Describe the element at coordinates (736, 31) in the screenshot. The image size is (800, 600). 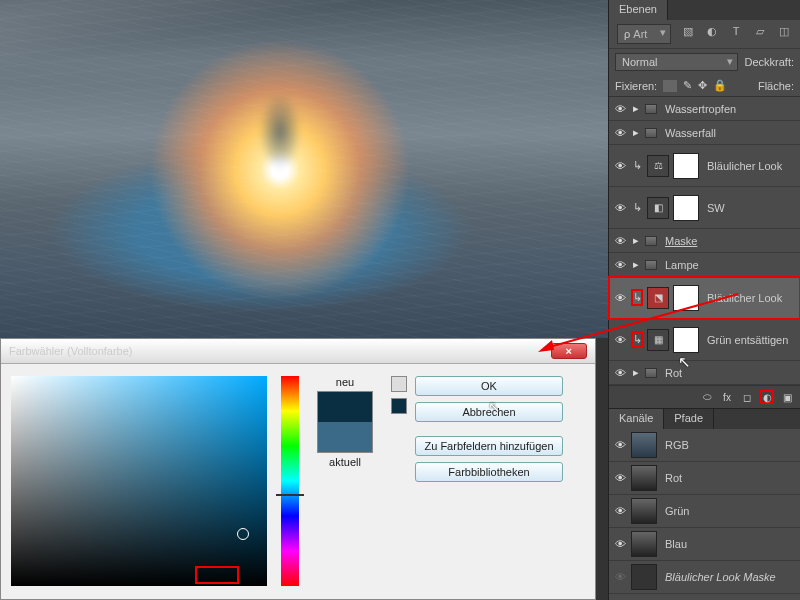
I see `filter-text-icon: T` at that location.